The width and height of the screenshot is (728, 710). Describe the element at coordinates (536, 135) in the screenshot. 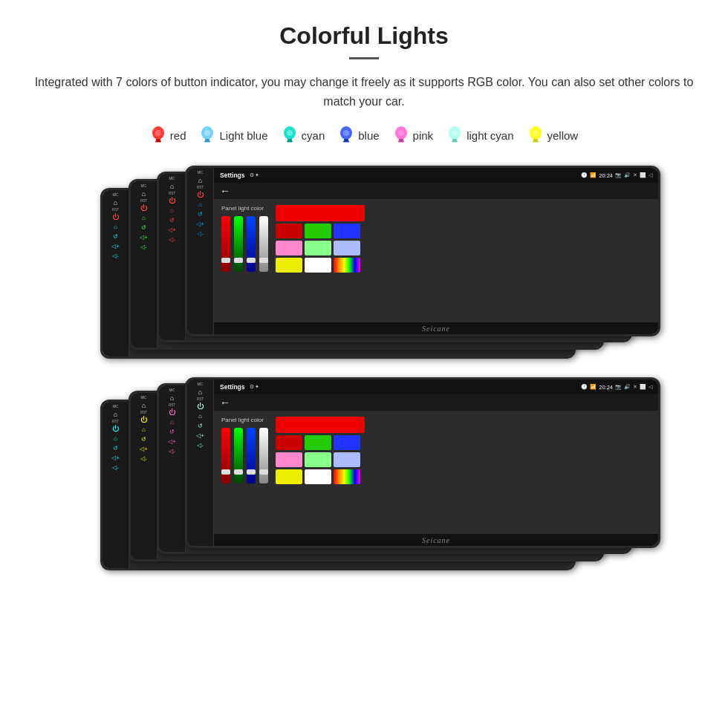

I see `bulb-icon-yellow` at that location.